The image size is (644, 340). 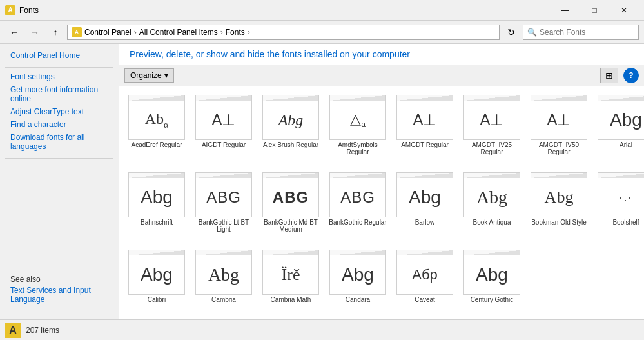 I want to click on font-name-caveat: Caveat, so click(x=425, y=299).